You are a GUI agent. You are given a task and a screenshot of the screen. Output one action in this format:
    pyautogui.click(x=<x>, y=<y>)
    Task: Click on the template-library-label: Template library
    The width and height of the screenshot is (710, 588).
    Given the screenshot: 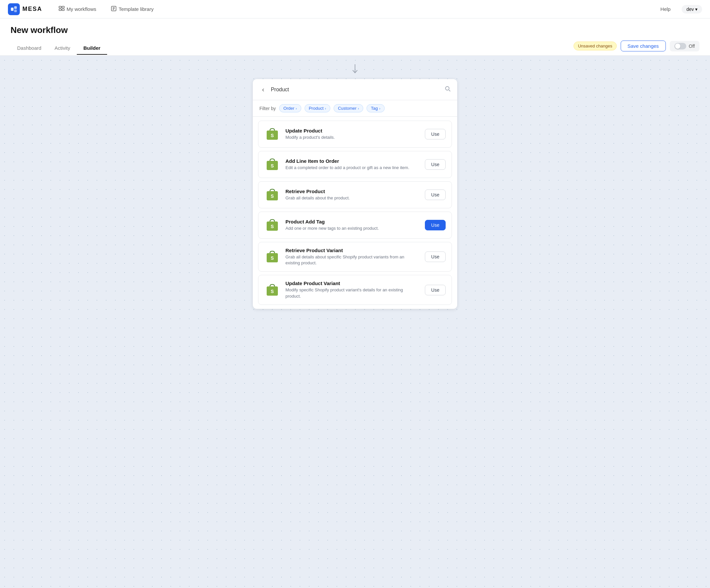 What is the action you would take?
    pyautogui.click(x=136, y=9)
    